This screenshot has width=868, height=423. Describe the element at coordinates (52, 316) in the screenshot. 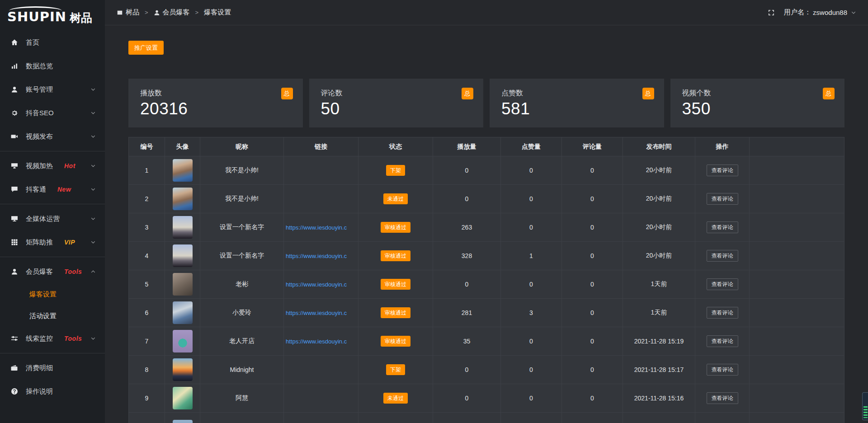

I see `sidebar-subitem-1: 活动设置` at that location.